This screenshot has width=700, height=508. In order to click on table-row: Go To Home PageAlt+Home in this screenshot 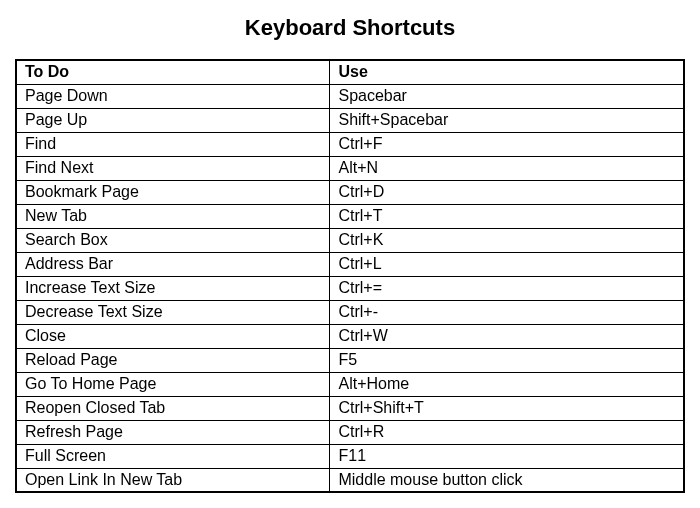, I will do `click(350, 384)`.